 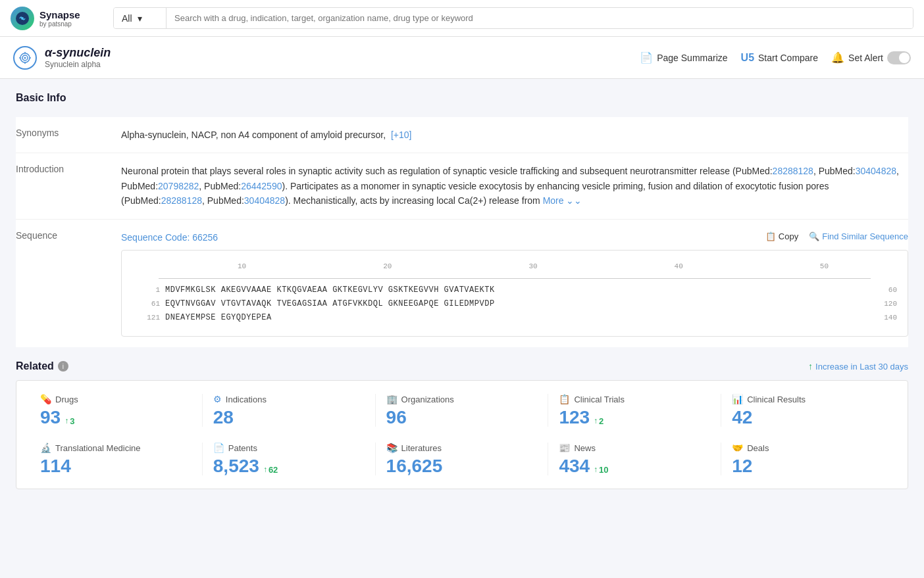 What do you see at coordinates (290, 459) in the screenshot?
I see `related-card-patents: 📄 Patents 8,523 ↑62` at bounding box center [290, 459].